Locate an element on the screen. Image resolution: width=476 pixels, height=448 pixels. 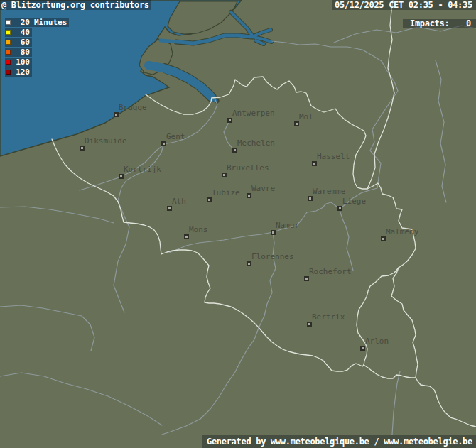
age-legend: 20Minutes406080100120 is located at coordinates (37, 48).